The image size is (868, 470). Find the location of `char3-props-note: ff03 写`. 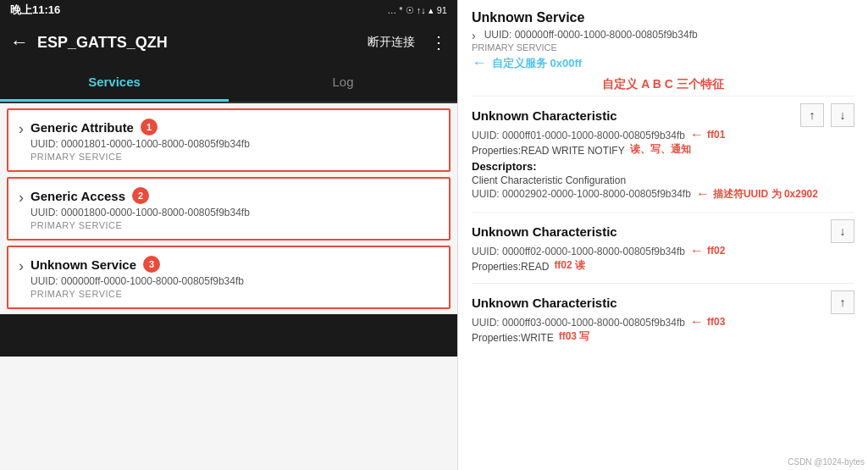

char3-props-note: ff03 写 is located at coordinates (574, 337).